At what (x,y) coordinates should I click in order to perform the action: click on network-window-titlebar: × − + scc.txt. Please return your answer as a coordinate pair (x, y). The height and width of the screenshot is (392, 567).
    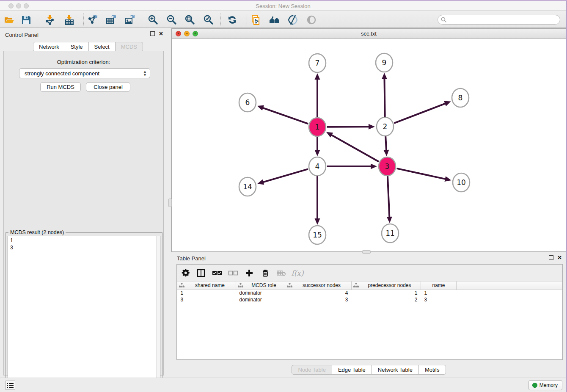
    Looking at the image, I should click on (369, 34).